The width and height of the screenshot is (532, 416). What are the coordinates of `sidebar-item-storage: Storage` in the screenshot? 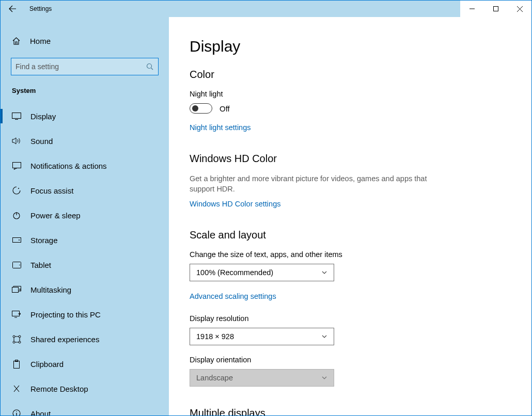 It's located at (85, 240).